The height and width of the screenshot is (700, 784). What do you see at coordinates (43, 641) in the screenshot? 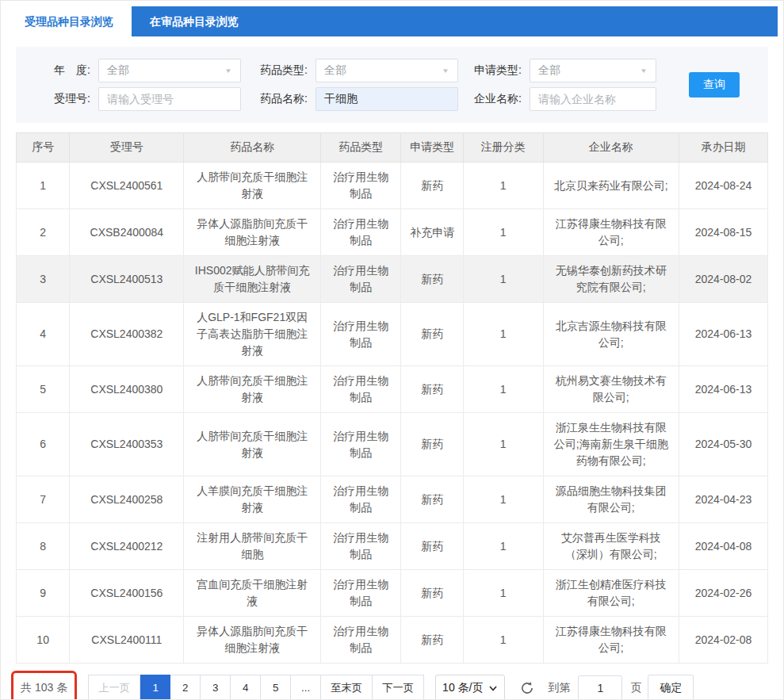
I see `table-cell: 10` at bounding box center [43, 641].